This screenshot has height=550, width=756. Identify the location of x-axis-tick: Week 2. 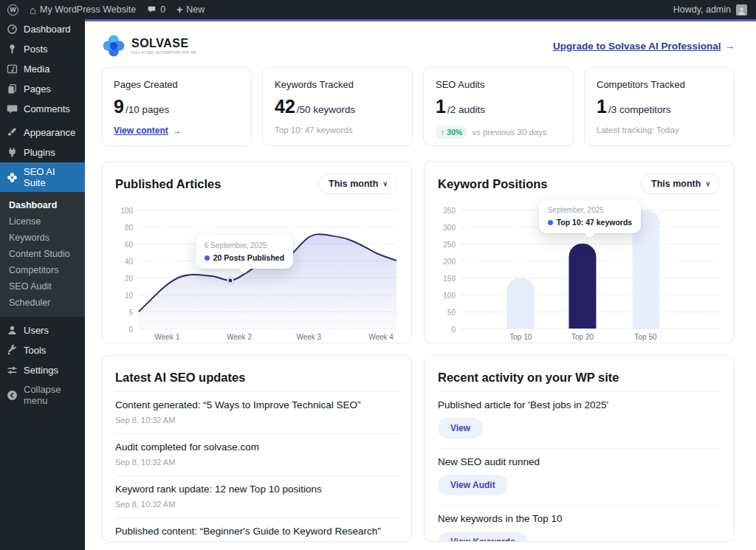
(239, 337).